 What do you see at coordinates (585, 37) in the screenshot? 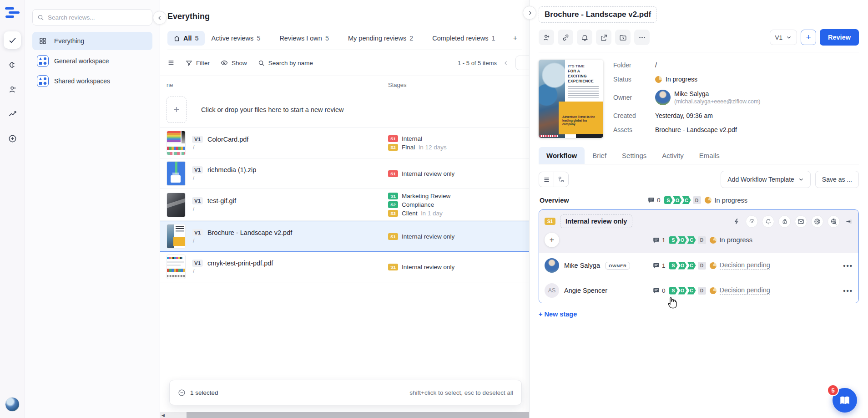
I see `notifications-button` at bounding box center [585, 37].